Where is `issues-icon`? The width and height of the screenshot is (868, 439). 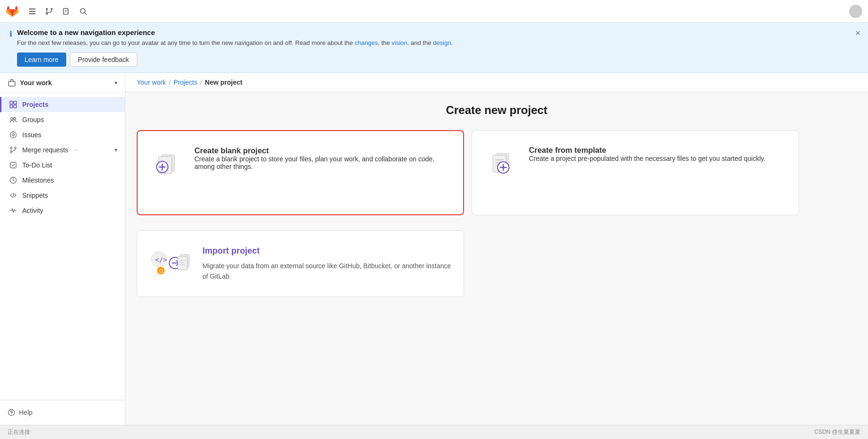 issues-icon is located at coordinates (13, 135).